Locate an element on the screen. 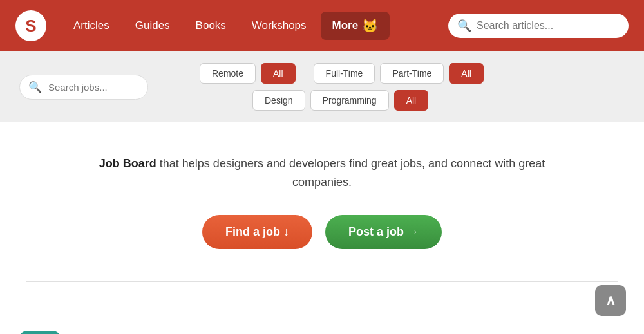 The width and height of the screenshot is (644, 334). cta-buttons: Find a job ↓ Post a job → is located at coordinates (322, 232).